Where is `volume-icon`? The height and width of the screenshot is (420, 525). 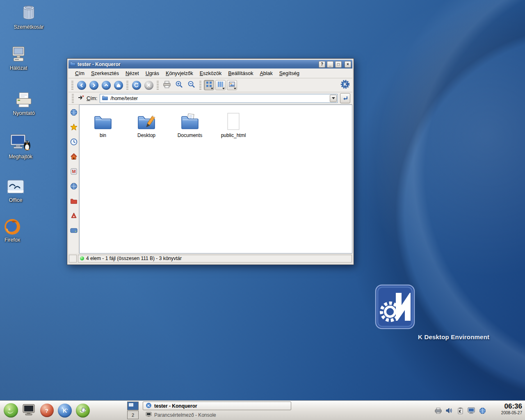
volume-icon is located at coordinates (449, 411).